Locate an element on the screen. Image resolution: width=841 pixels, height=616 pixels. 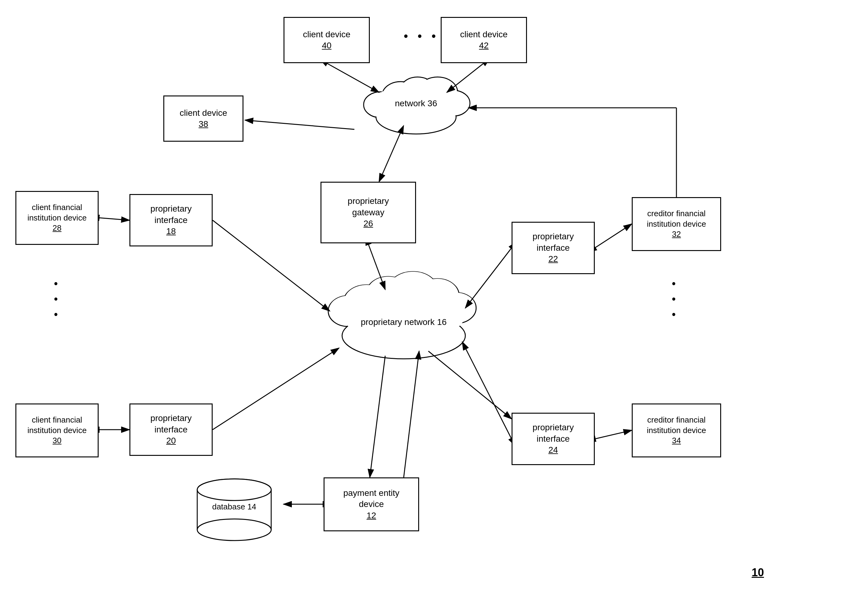
proprietary-gateway-26-label: proprietarygateway is located at coordinates (368, 207).